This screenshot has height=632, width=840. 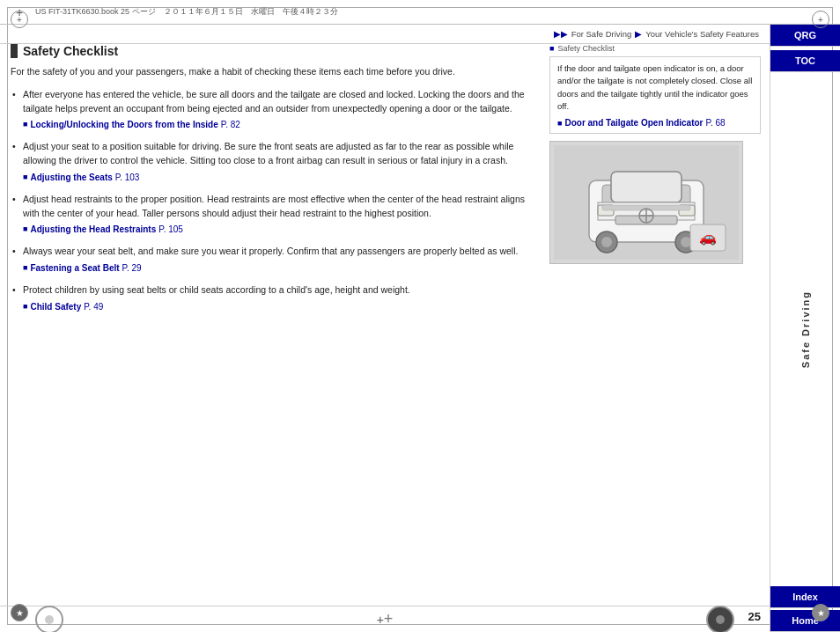 I want to click on bottom-left-circle, so click(x=49, y=620).